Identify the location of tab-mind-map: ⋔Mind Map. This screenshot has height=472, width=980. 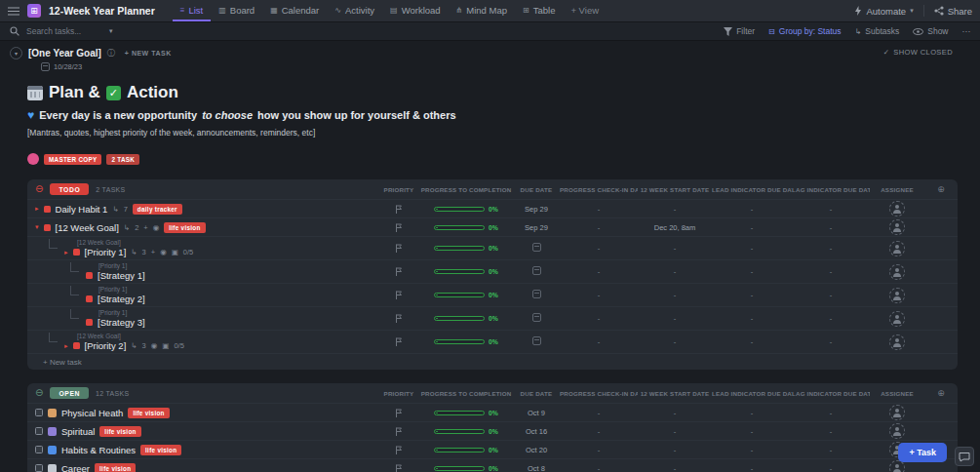
(482, 11).